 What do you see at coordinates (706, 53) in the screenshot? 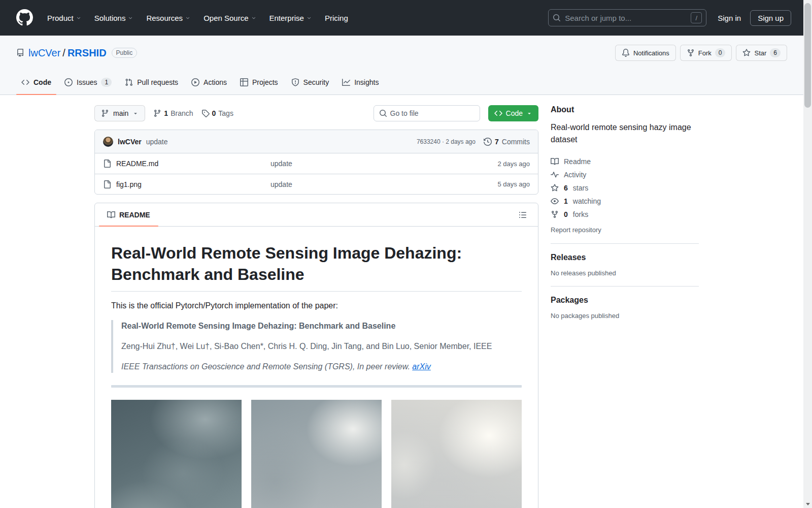
I see `fork-button: Fork 0` at bounding box center [706, 53].